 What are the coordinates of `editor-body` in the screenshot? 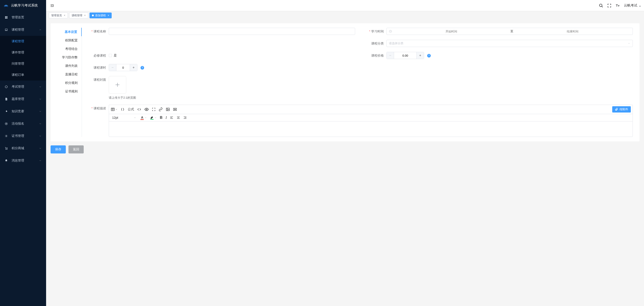 It's located at (371, 129).